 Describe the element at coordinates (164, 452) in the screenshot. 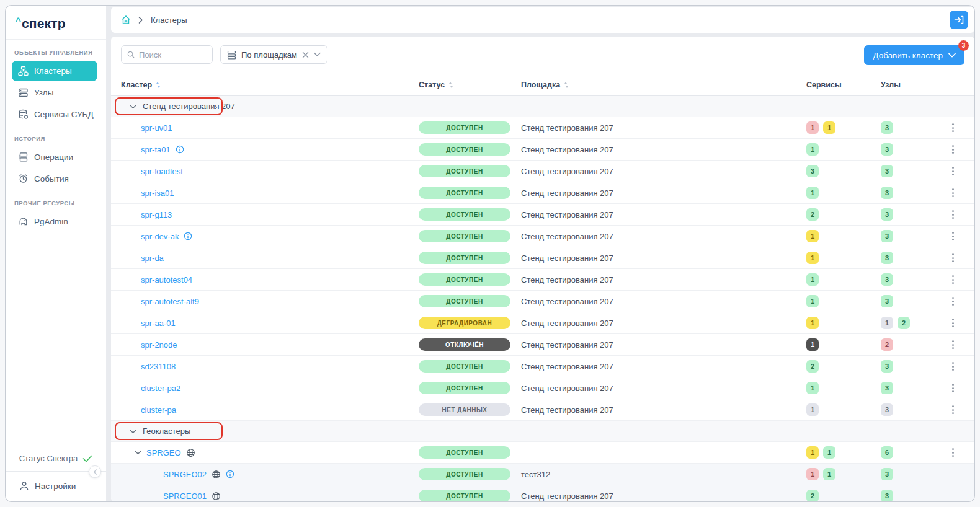

I see `cluster-link: SPRGEO` at that location.